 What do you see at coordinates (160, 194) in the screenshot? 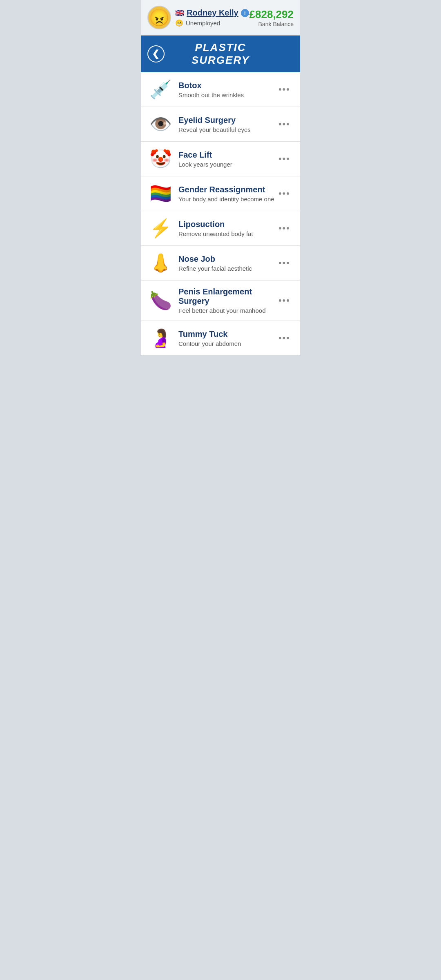
I see `surgery-emoji: 🏳️‍🌈` at bounding box center [160, 194].